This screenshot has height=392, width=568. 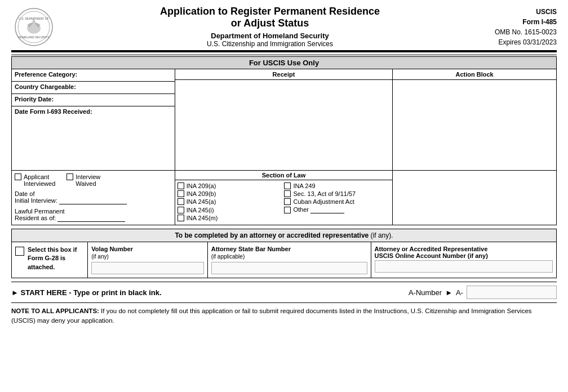 What do you see at coordinates (474, 198) in the screenshot?
I see `action-block-lower` at bounding box center [474, 198].